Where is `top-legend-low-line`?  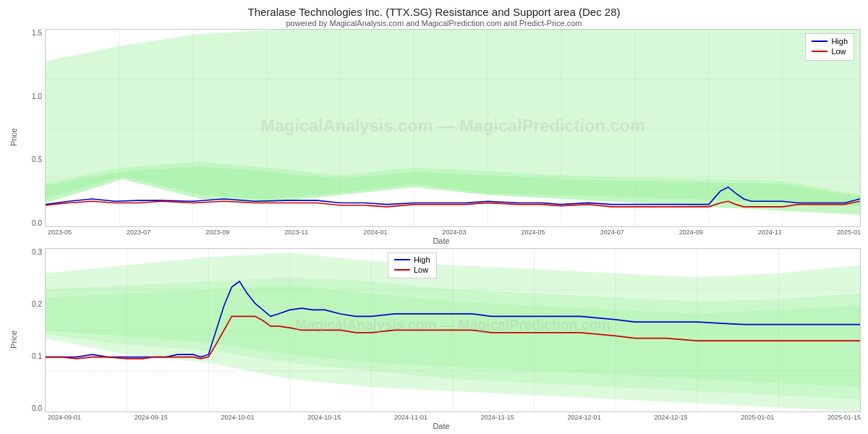 top-legend-low-line is located at coordinates (820, 51).